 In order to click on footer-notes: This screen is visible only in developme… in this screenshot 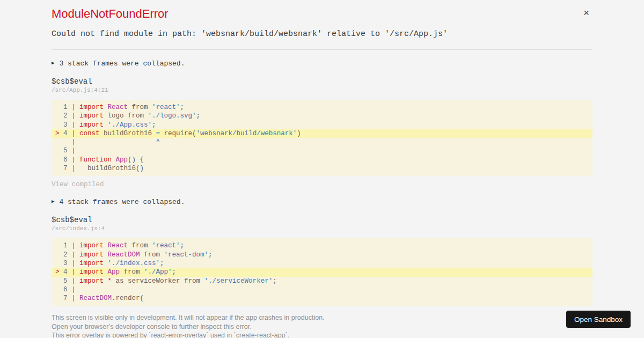, I will do `click(322, 326)`.